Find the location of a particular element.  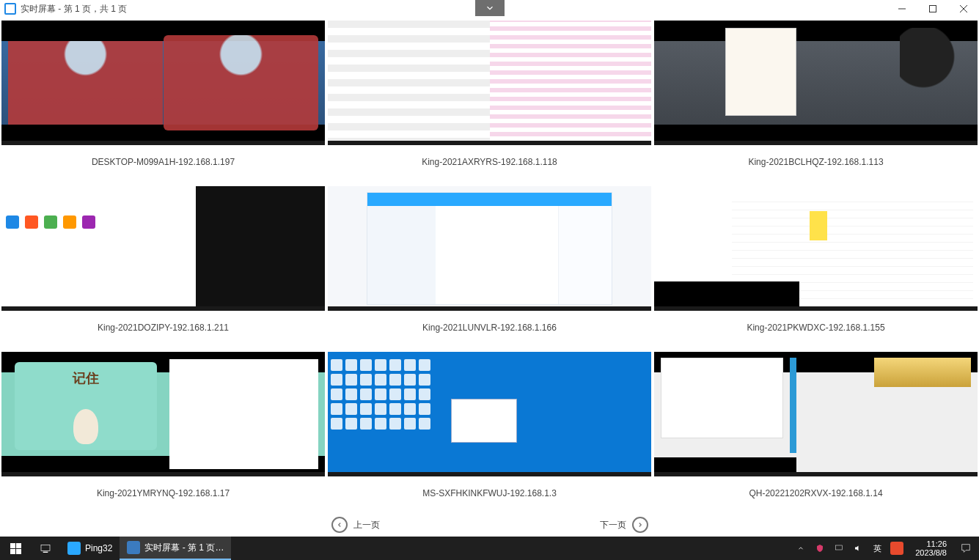

dropdown-toggle is located at coordinates (490, 8).